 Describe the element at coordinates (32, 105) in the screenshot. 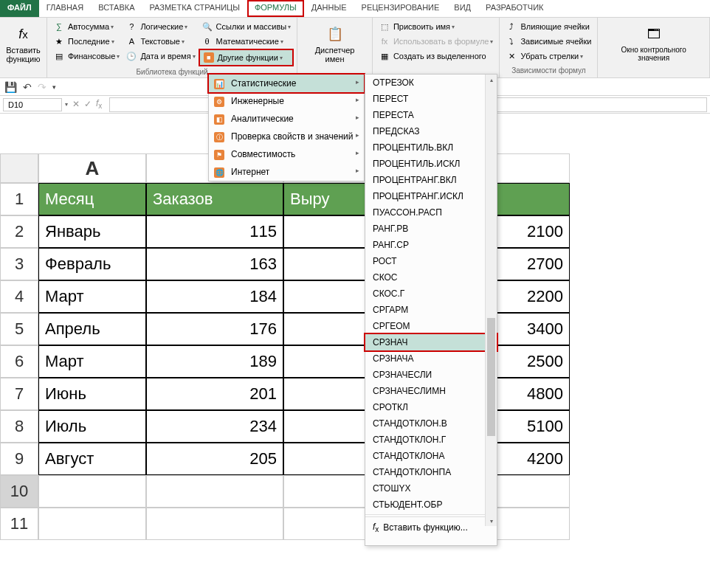

I see `name-box: D10` at that location.